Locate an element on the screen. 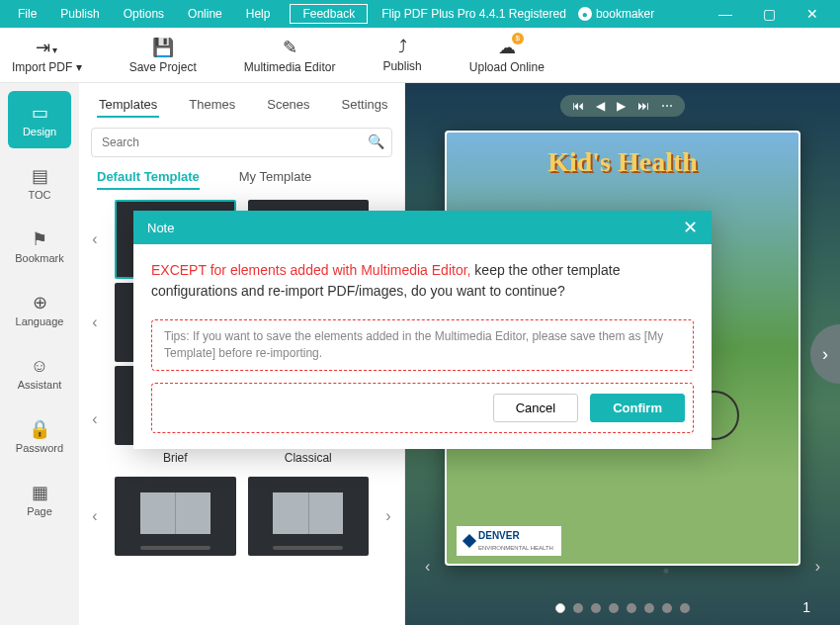 The height and width of the screenshot is (625, 840). publish-label: Publish is located at coordinates (401, 66).